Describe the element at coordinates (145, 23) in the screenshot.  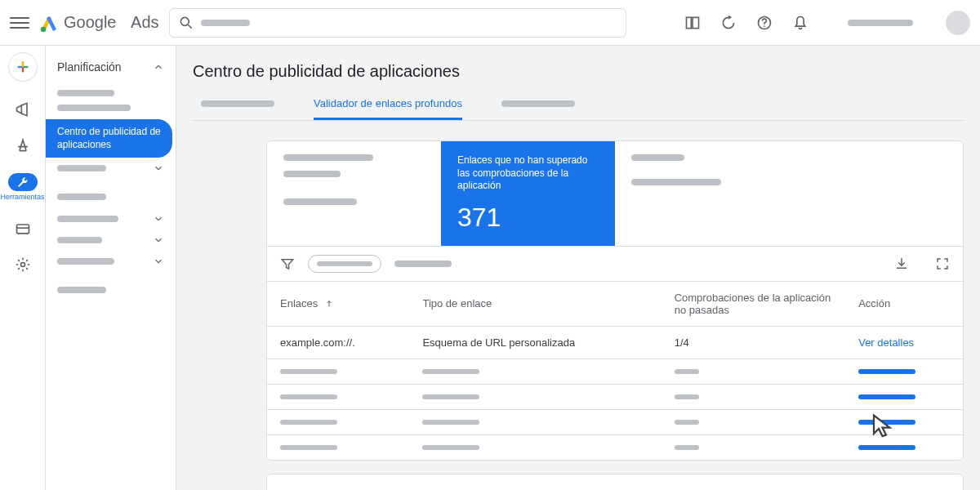
I see `logo-text-ads: Ads` at that location.